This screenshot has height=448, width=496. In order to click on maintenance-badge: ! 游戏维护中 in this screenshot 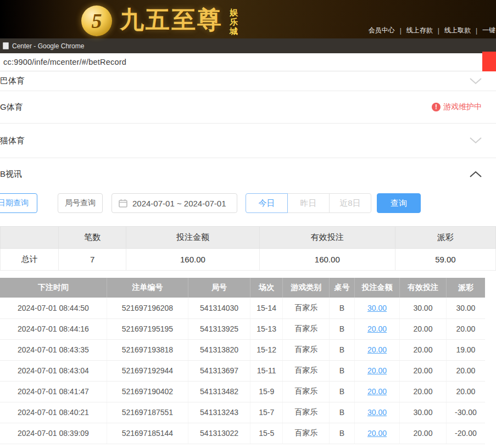, I will do `click(457, 107)`.